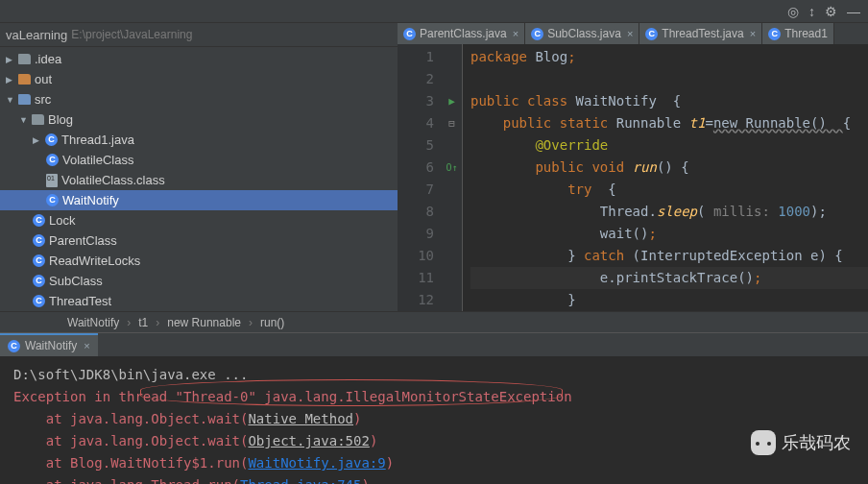 The image size is (868, 484). I want to click on watermark-text: 乐哉码农, so click(816, 443).